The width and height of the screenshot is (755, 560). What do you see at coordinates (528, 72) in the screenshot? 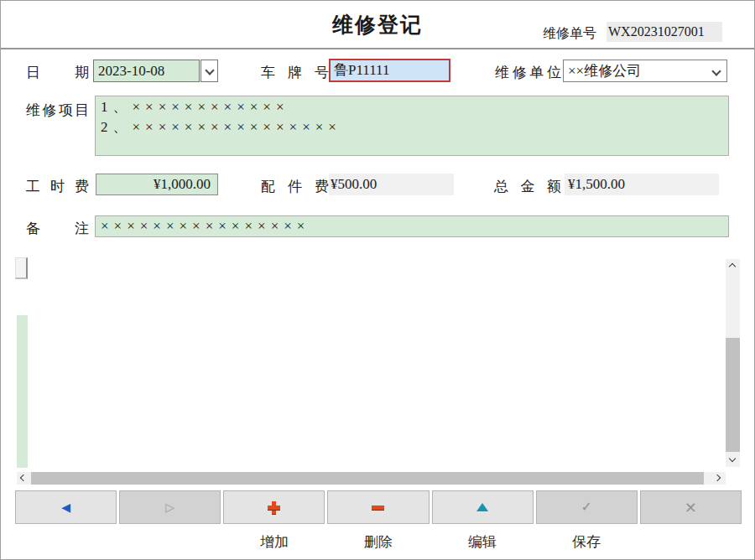
I see `repair-unit-label: 维修单位` at bounding box center [528, 72].